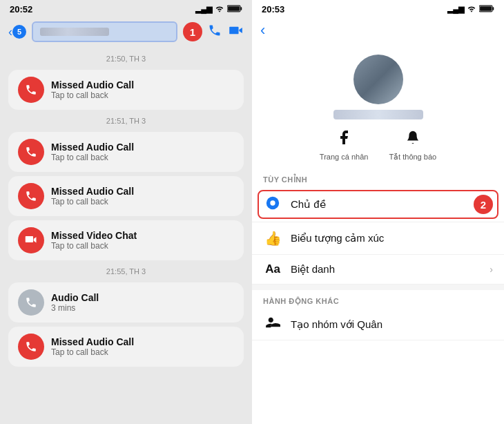 The image size is (504, 424). What do you see at coordinates (378, 269) in the screenshot?
I see `menu-item-nickname: Aa Biệt danh ›` at bounding box center [378, 269].